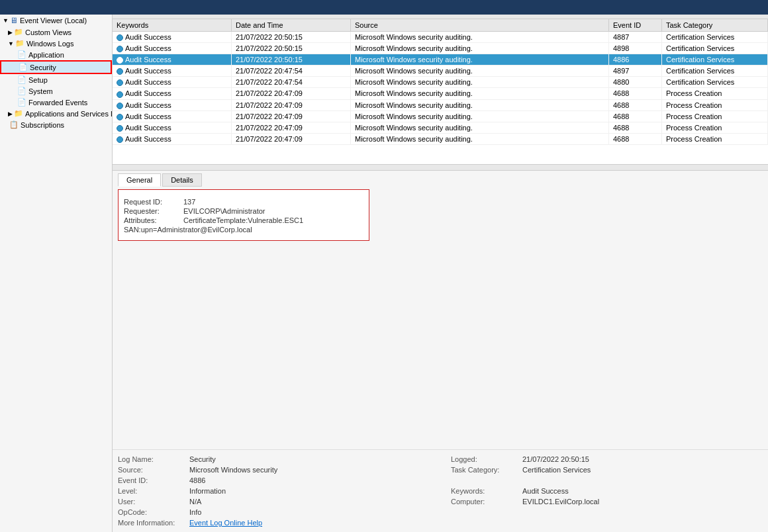 This screenshot has height=532, width=768. What do you see at coordinates (151, 470) in the screenshot?
I see `meta-label: Source:` at bounding box center [151, 470].